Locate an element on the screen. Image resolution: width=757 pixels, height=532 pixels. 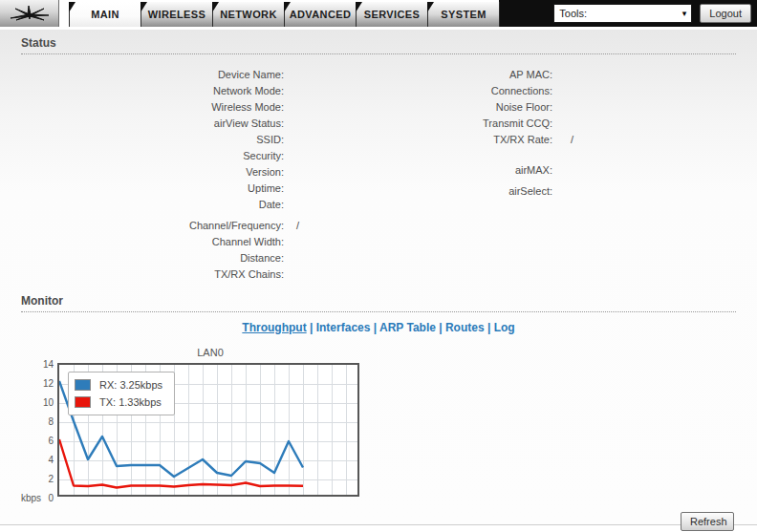
monitor-section-title: Monitor is located at coordinates (378, 304).